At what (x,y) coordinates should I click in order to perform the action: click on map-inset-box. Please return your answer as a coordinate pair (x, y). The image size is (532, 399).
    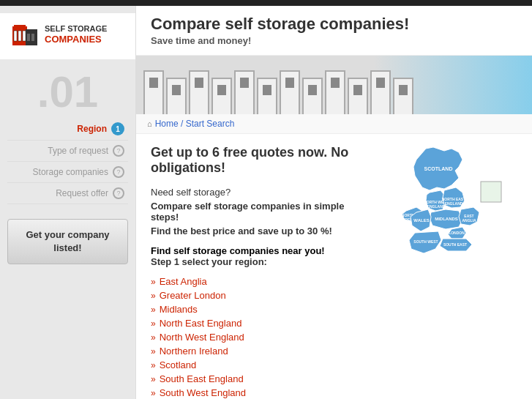
    Looking at the image, I should click on (491, 192).